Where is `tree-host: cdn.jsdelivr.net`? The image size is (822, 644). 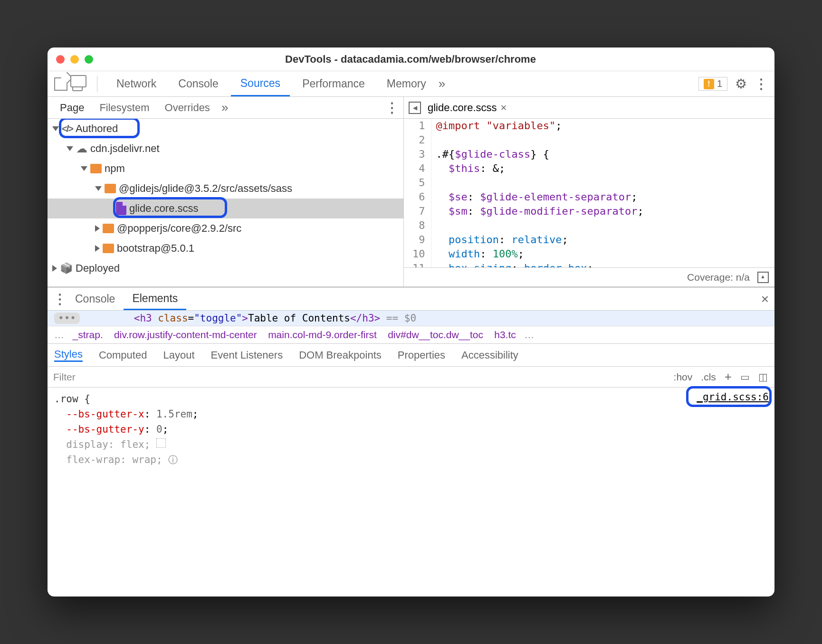
tree-host: cdn.jsdelivr.net is located at coordinates (225, 149).